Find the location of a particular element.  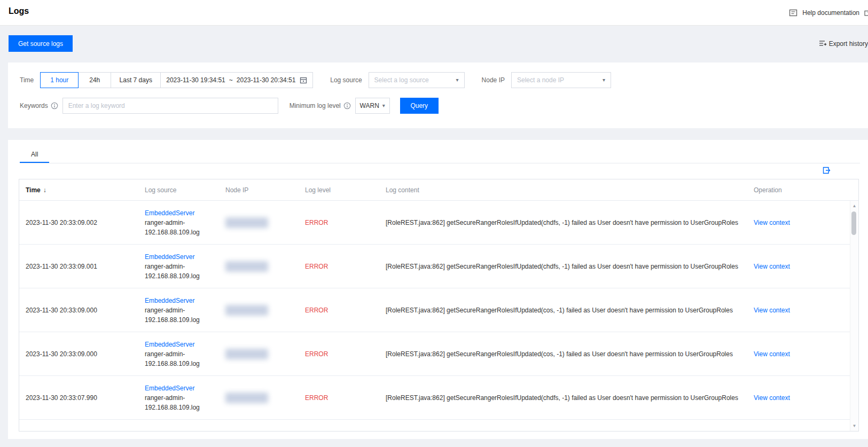

column-header-time: Time ↓ is located at coordinates (82, 190).